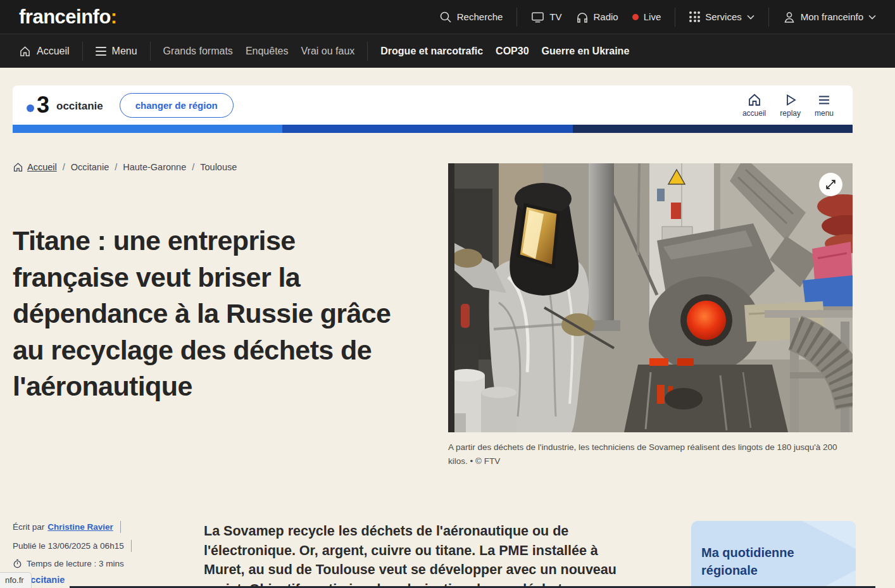  I want to click on byline: Écrit par Christine Ravier Publié le 13/…, so click(72, 548).